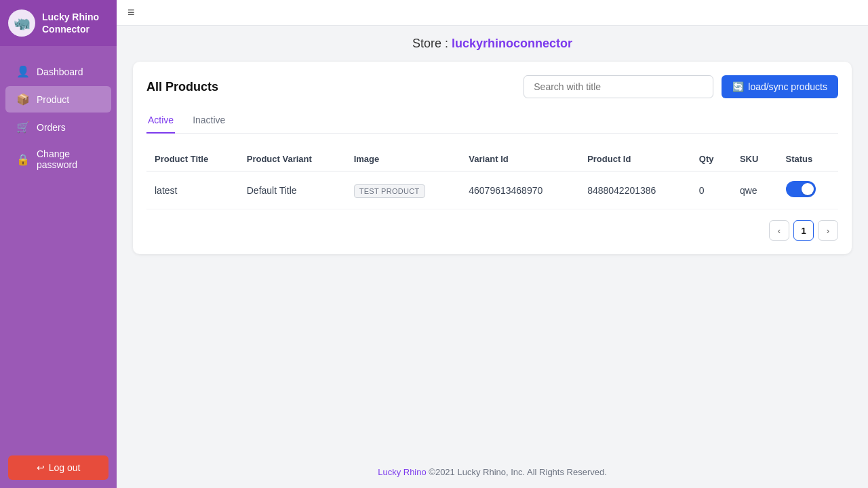  Describe the element at coordinates (755, 190) in the screenshot. I see `cell-sku: qwe` at that location.